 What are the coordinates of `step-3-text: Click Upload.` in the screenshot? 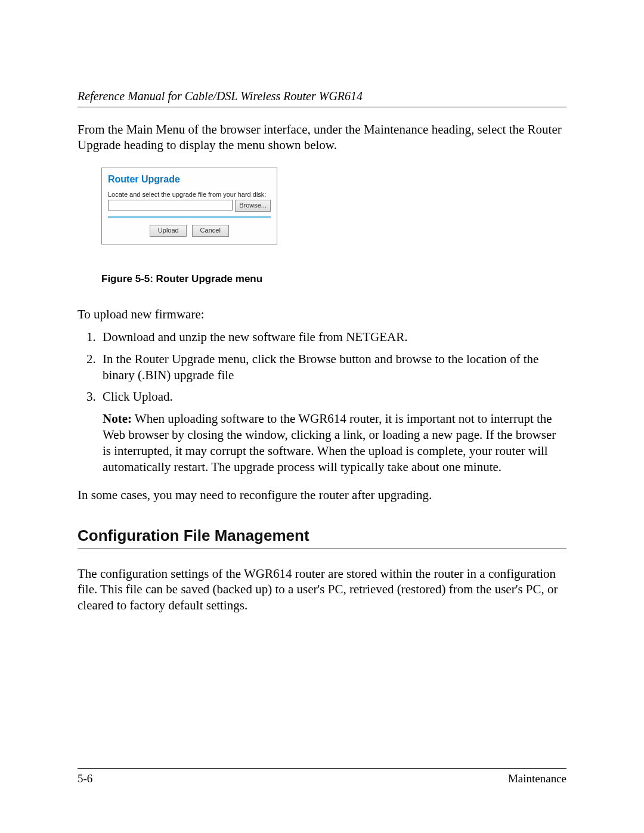 It's located at (138, 397).